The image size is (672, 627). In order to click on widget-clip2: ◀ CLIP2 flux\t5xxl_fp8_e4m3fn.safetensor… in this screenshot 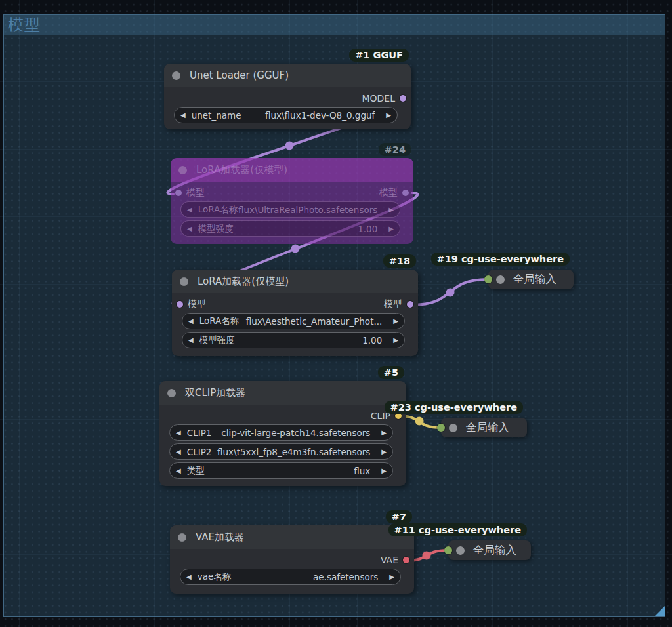, I will do `click(281, 451)`.